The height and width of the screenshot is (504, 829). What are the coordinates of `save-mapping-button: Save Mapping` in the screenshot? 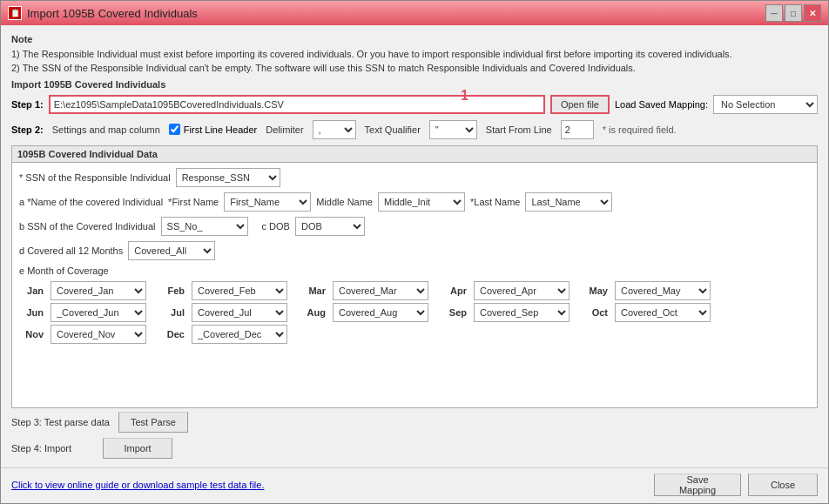 It's located at (698, 485).